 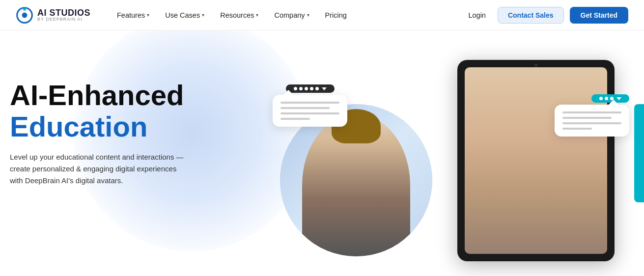 I want to click on nav-item-features: Features ▾, so click(x=133, y=15).